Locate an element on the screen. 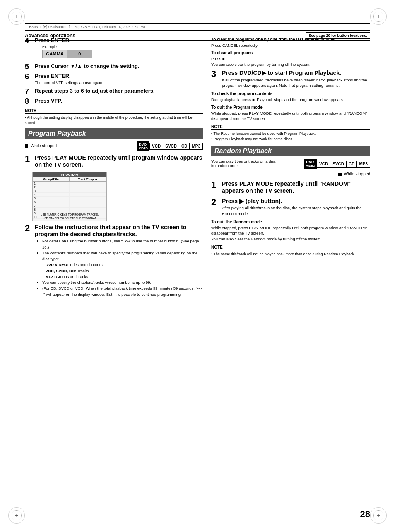 This screenshot has height=532, width=395. step-6-number: 6 is located at coordinates (29, 79).